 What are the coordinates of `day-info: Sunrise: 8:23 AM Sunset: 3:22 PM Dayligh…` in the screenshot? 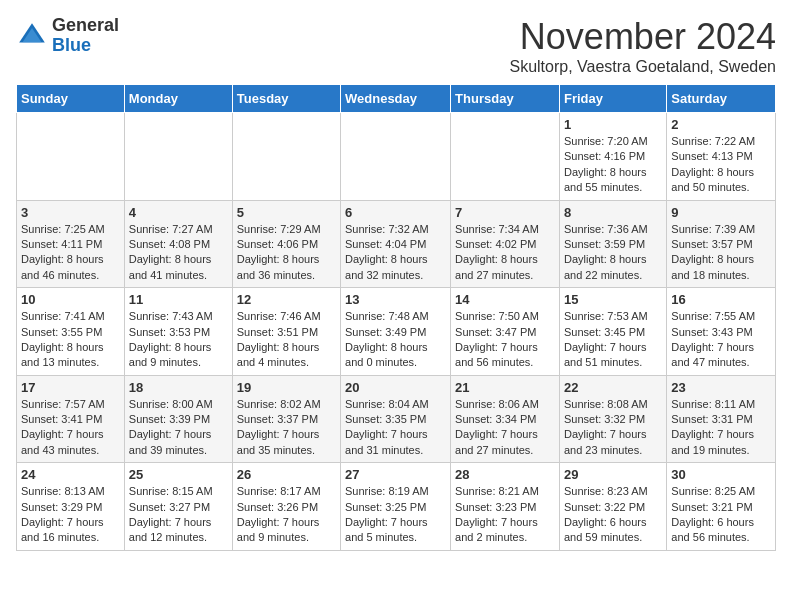 It's located at (613, 515).